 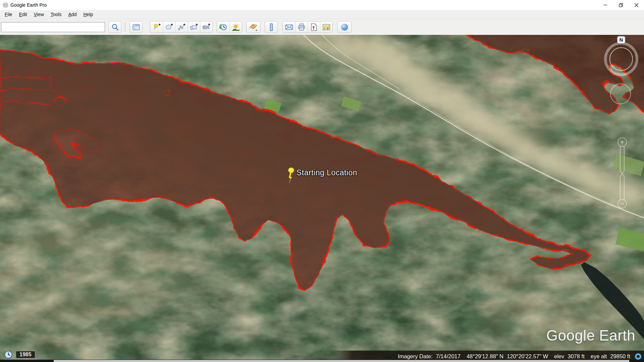 I want to click on latitude-value: 48°29'12.88" N, so click(x=485, y=357).